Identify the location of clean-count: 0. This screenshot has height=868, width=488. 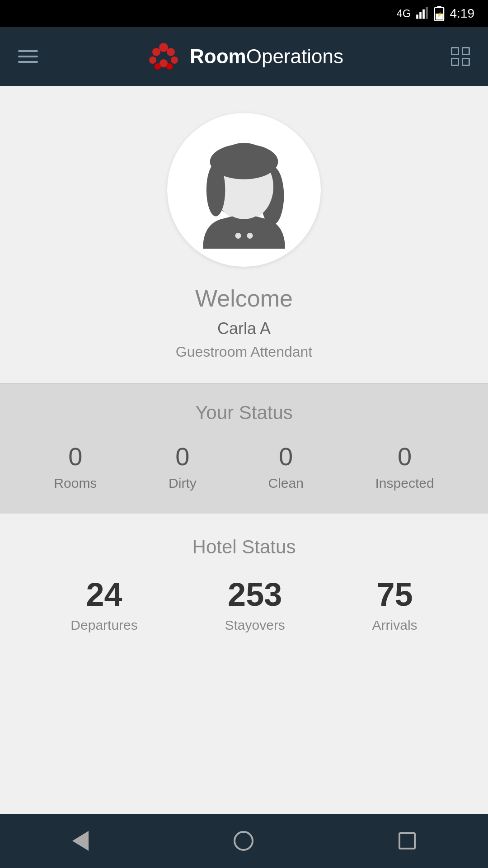
(286, 457).